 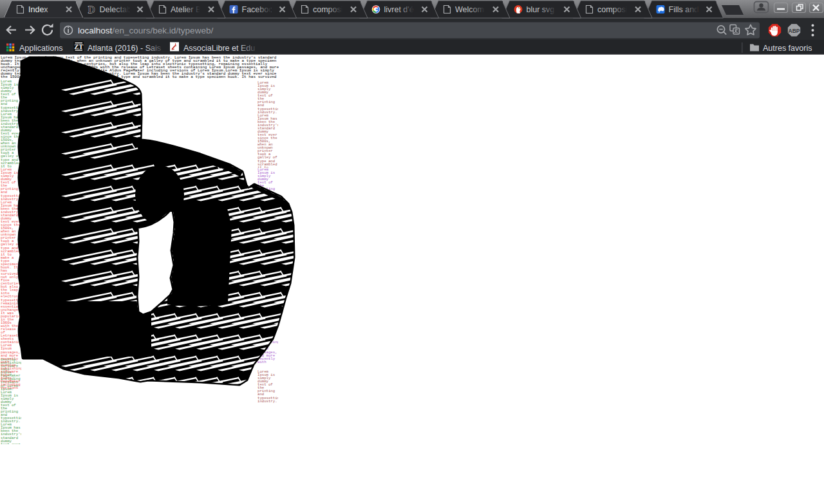 I want to click on svg-text: Applications, so click(x=41, y=48).